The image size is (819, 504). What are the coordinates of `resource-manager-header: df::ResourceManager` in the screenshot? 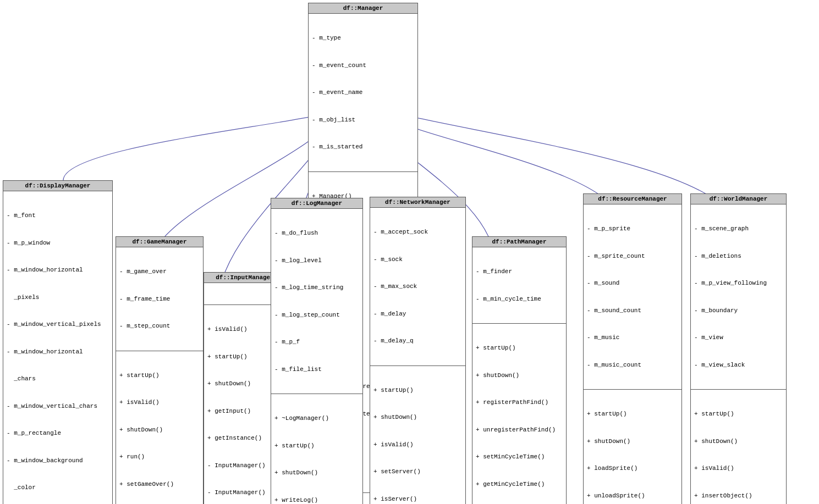 It's located at (633, 199).